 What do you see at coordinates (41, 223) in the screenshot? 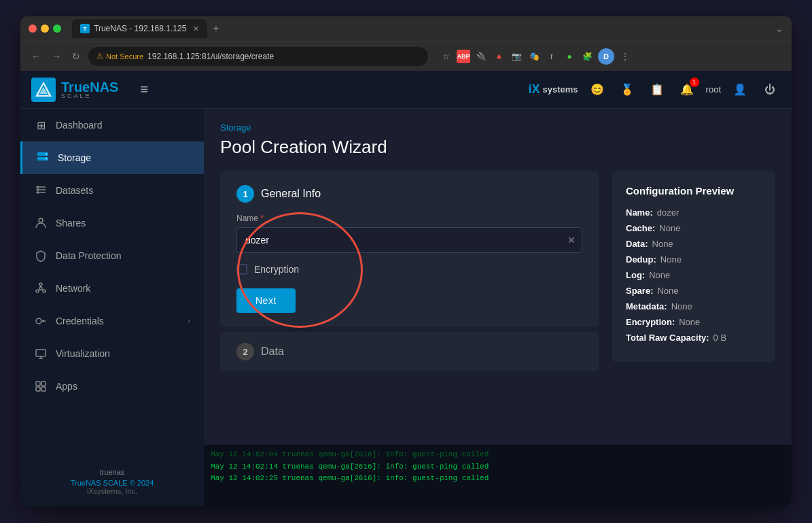
I see `shares-icon` at bounding box center [41, 223].